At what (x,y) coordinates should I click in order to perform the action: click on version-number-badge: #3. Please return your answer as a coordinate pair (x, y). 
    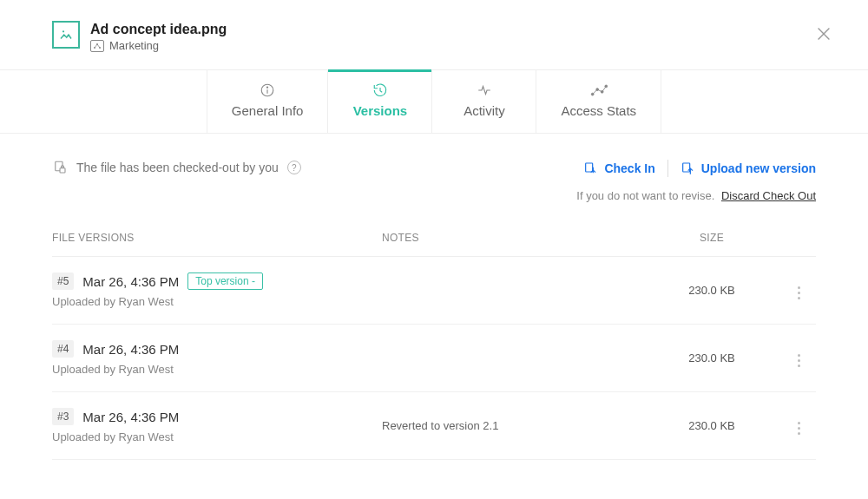
    Looking at the image, I should click on (62, 417).